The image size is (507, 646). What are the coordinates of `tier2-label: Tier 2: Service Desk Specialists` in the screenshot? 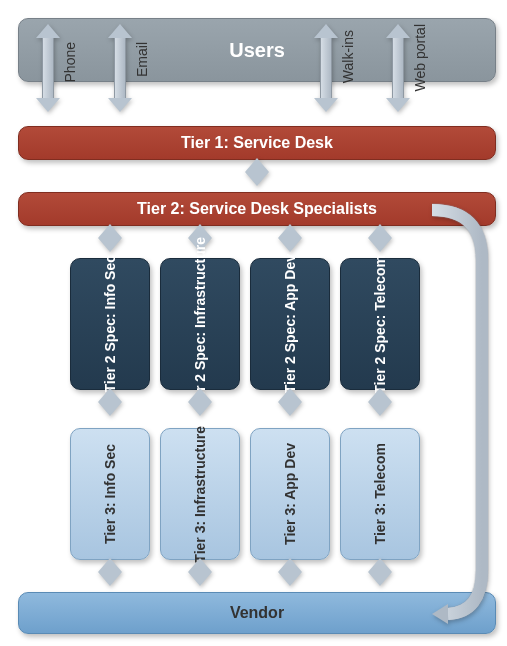 It's located at (257, 209).